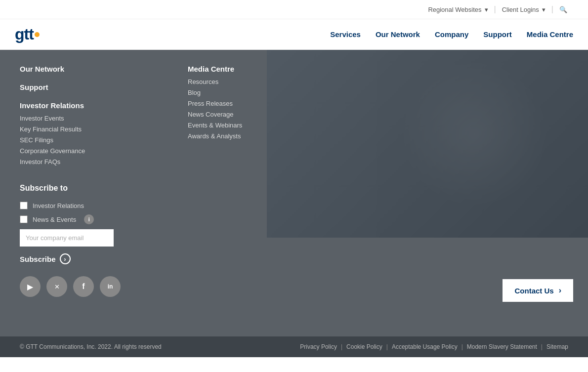  Describe the element at coordinates (57, 287) in the screenshot. I see `twitter-icon: ✕` at that location.